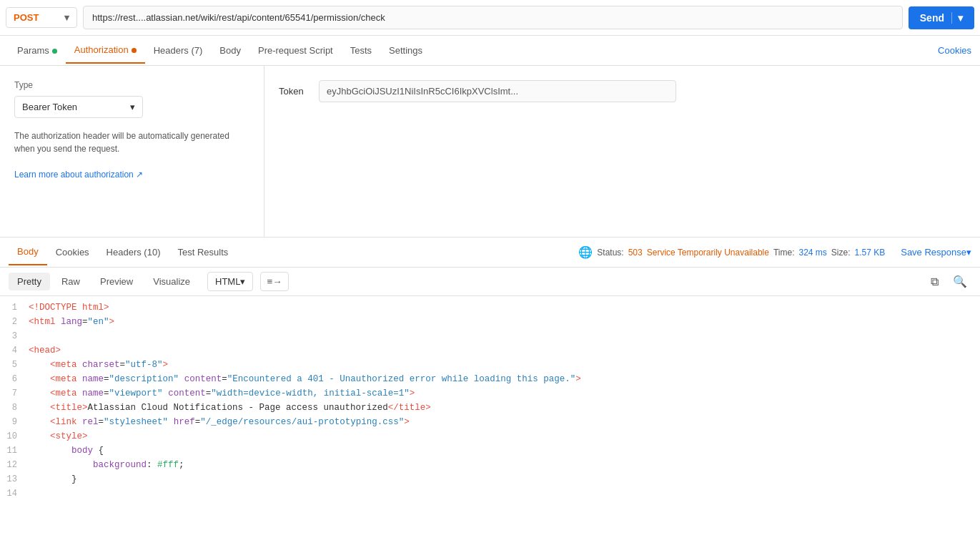 The width and height of the screenshot is (980, 553). Describe the element at coordinates (14, 494) in the screenshot. I see `line-number: 14` at that location.